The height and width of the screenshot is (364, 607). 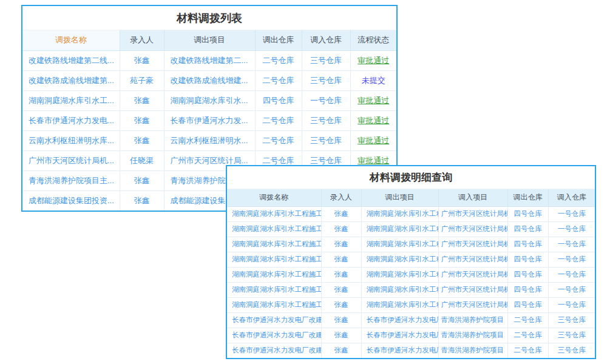 I want to click on table-row: 云南水利枢纽潜明水库...张鑫云南水利枢纽潜明水...二号仓库三号仓库审批通过, so click(x=209, y=141).